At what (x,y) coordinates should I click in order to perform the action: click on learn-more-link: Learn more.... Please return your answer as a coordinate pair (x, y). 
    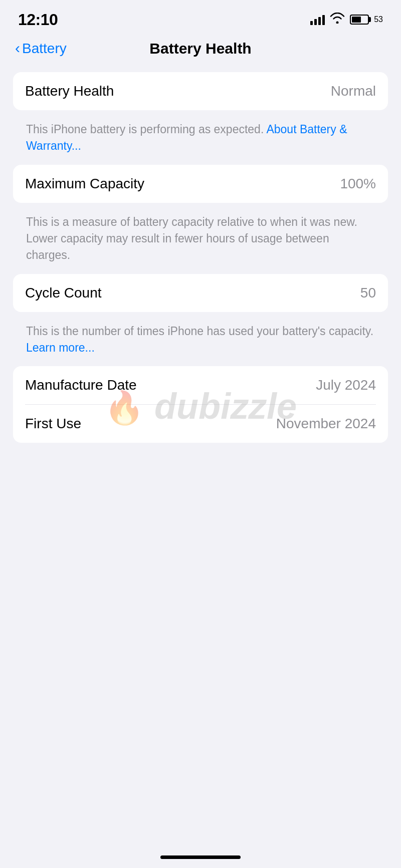
    Looking at the image, I should click on (60, 348).